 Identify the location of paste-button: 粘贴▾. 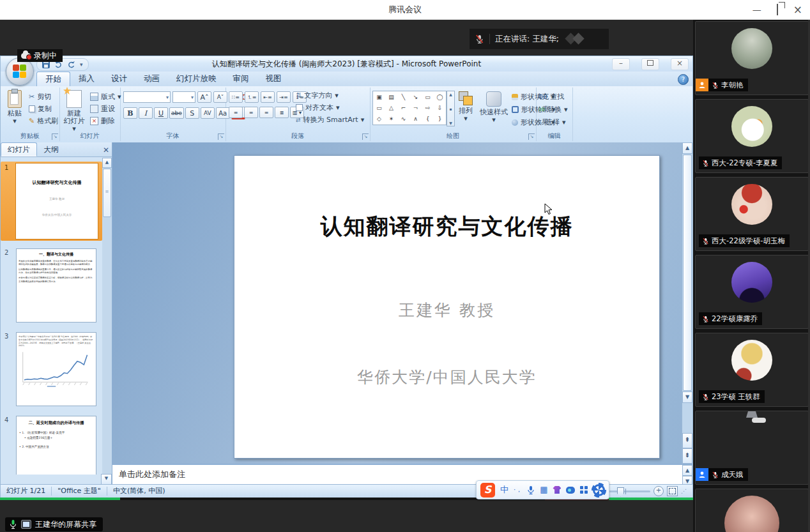
(15, 107).